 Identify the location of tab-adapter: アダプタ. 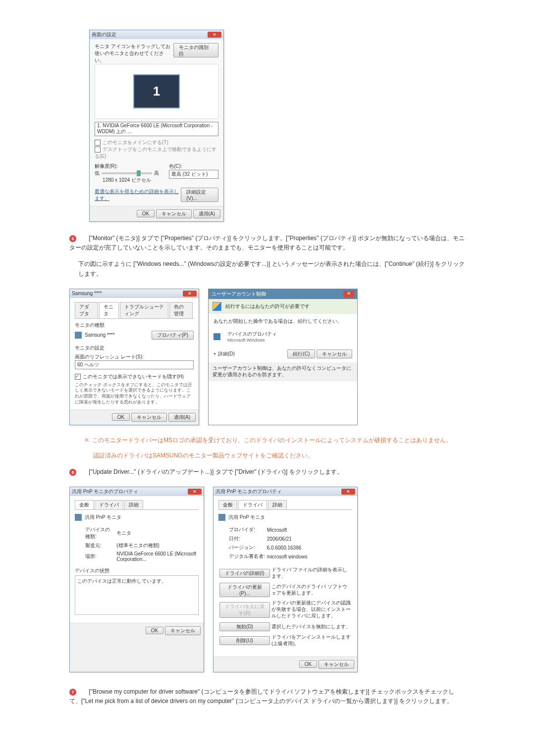
(86, 310).